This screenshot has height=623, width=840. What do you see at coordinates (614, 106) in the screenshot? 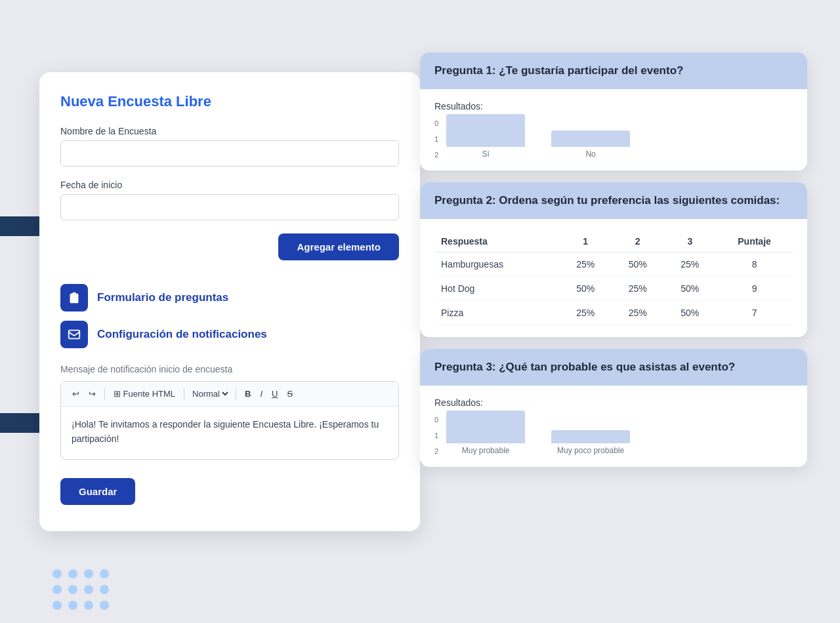
I see `card1-results-label: Resultados:` at bounding box center [614, 106].